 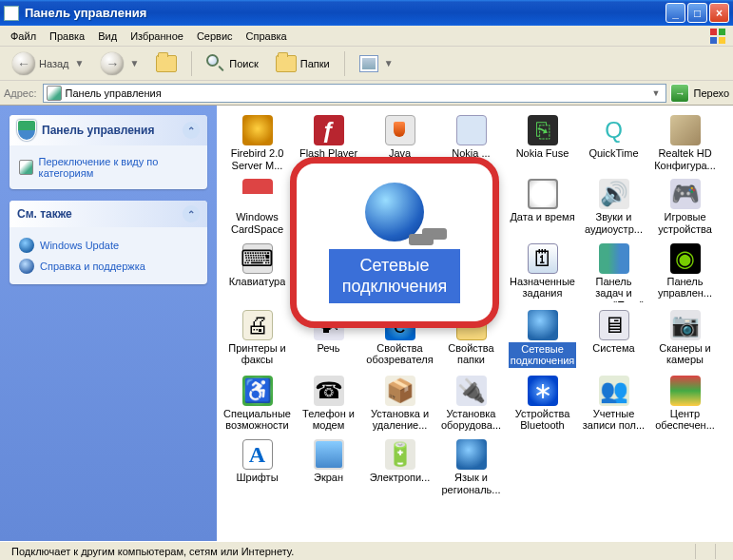 I want to click on address-label: Адрес:, so click(x=21, y=93).